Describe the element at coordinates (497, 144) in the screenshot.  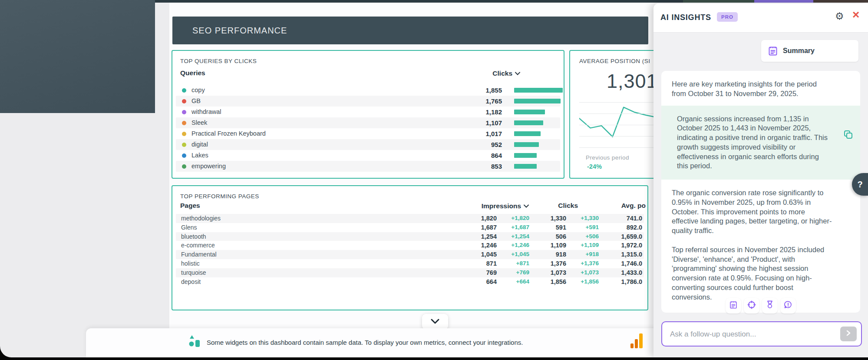
I see `query-clicks-value: 952` at that location.